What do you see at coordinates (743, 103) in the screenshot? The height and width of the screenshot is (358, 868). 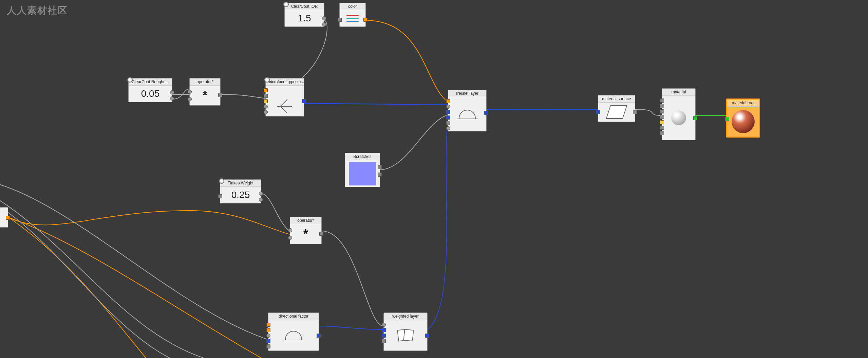 I see `node-title: material root` at bounding box center [743, 103].